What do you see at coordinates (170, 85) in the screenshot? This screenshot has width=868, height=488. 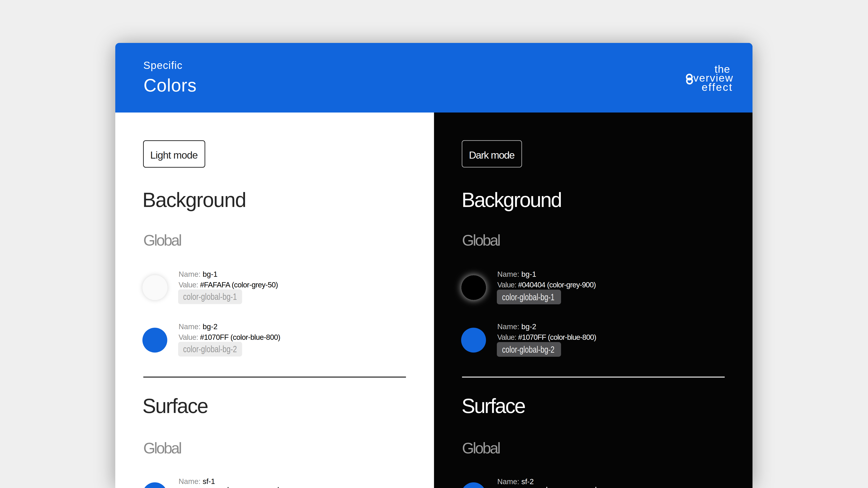 I see `svg-text: Colors` at bounding box center [170, 85].